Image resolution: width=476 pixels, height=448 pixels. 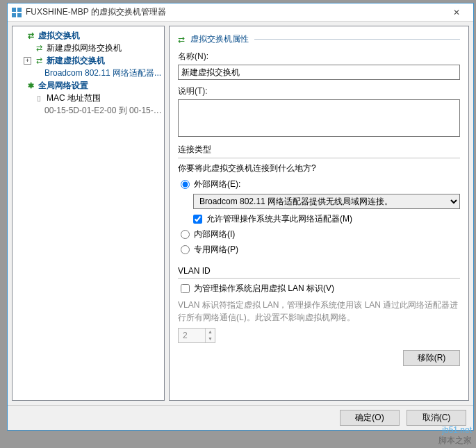 What do you see at coordinates (192, 335) in the screenshot?
I see `vlan-id-value: 2` at bounding box center [192, 335].